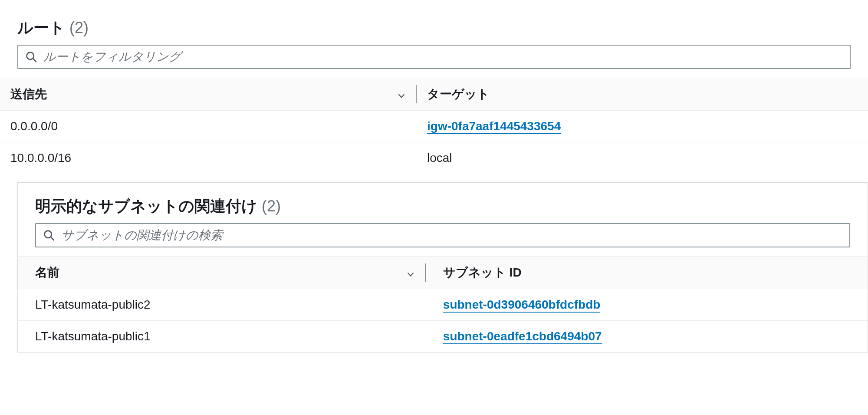 The image size is (868, 415). What do you see at coordinates (208, 158) in the screenshot?
I see `route-destination: 10.0.0.0/16` at bounding box center [208, 158].